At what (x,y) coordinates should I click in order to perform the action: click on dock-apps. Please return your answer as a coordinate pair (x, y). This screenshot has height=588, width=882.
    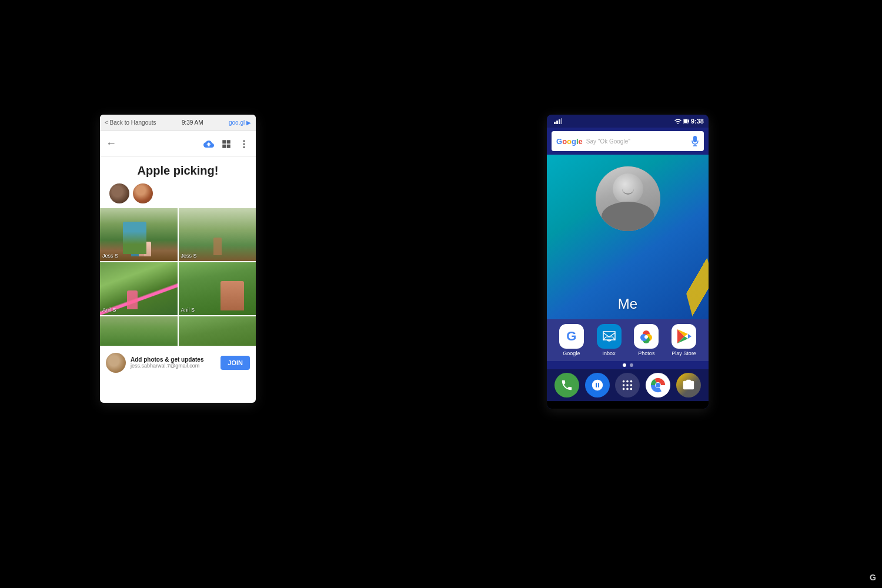
    Looking at the image, I should click on (627, 385).